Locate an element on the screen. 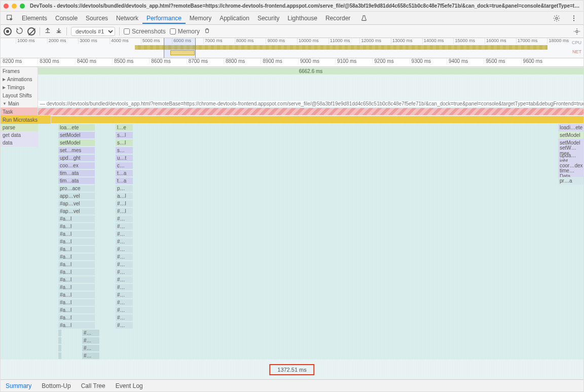  tab-lighthouse: Lighthouse is located at coordinates (302, 18).